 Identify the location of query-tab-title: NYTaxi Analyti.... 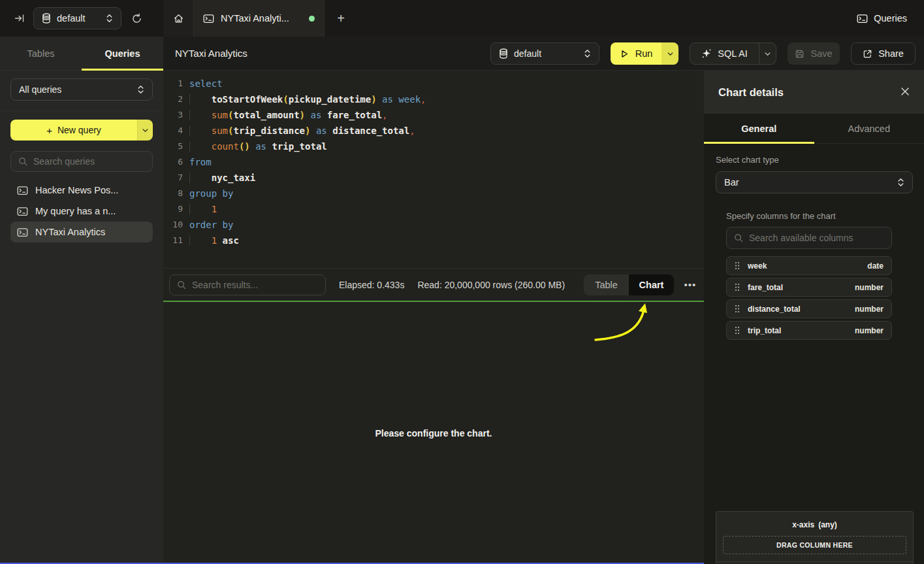
(261, 18).